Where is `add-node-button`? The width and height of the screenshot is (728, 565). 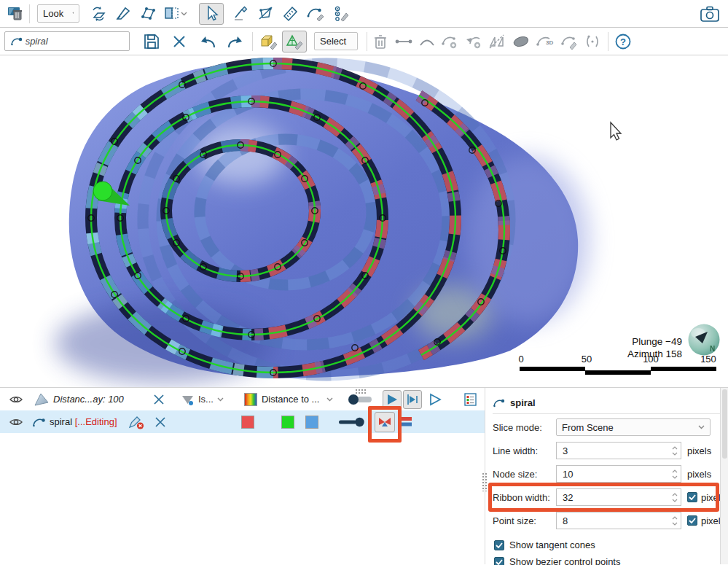 add-node-button is located at coordinates (450, 42).